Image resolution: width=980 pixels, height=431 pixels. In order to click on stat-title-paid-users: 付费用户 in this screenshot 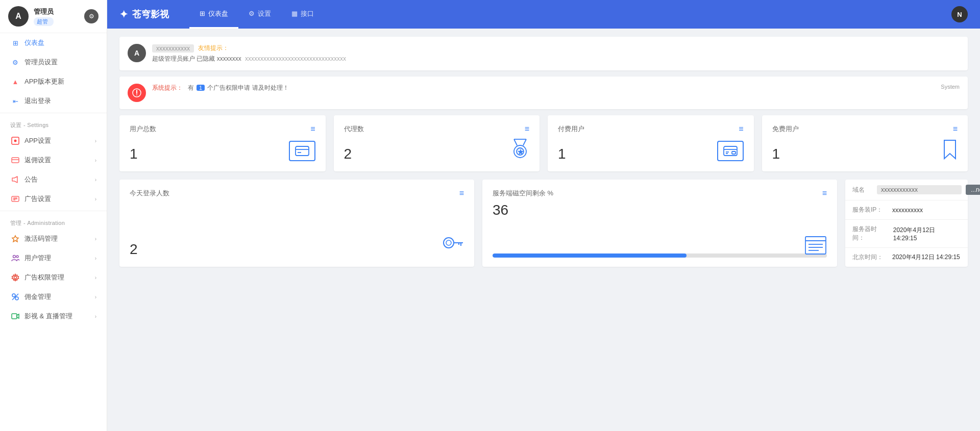, I will do `click(571, 129)`.